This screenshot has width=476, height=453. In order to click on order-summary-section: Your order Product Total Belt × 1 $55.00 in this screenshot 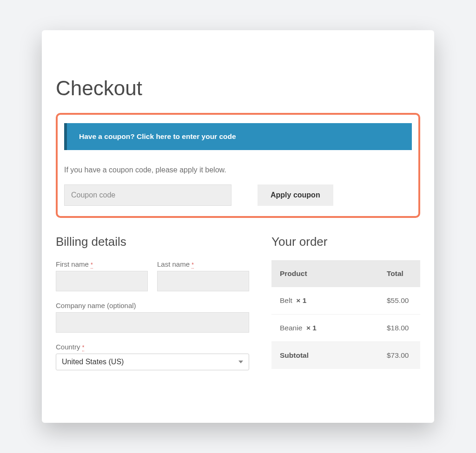, I will do `click(346, 302)`.